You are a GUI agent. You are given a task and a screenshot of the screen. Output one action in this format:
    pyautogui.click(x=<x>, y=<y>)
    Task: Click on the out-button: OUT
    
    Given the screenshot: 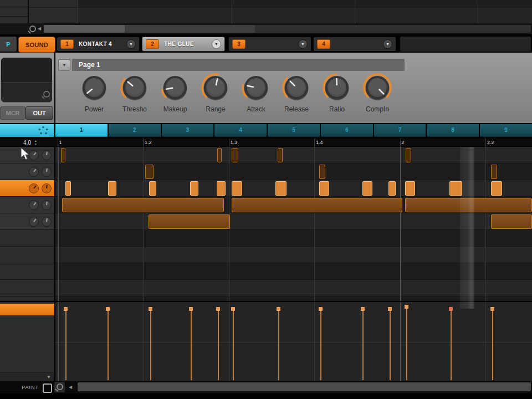 What is the action you would take?
    pyautogui.click(x=39, y=113)
    